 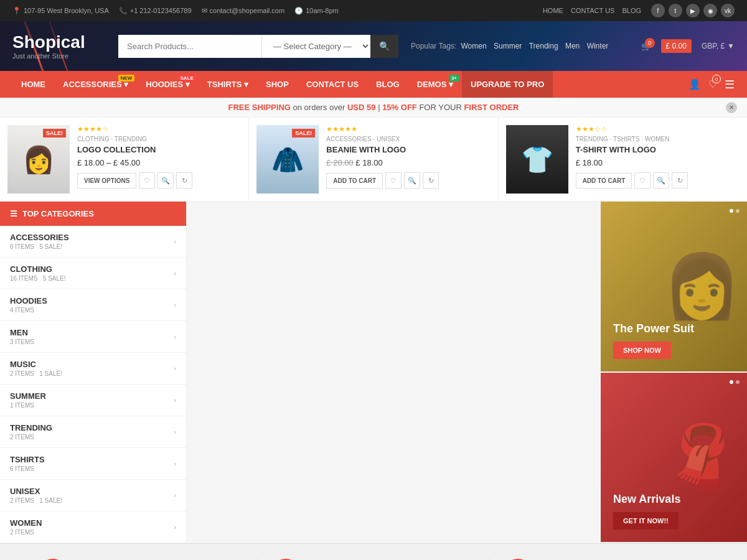 I want to click on product-card-1: 👩 SALE! ★★★★☆ CLOTHING · TRENDING LOGO C…, so click(x=125, y=159).